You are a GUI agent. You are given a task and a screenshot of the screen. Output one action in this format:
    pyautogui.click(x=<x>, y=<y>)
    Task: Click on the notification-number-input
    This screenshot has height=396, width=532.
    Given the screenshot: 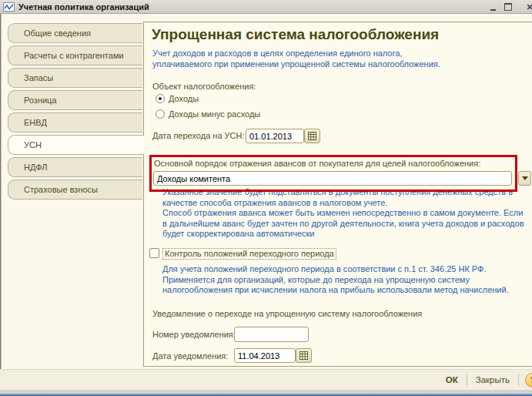 What is the action you would take?
    pyautogui.click(x=271, y=334)
    